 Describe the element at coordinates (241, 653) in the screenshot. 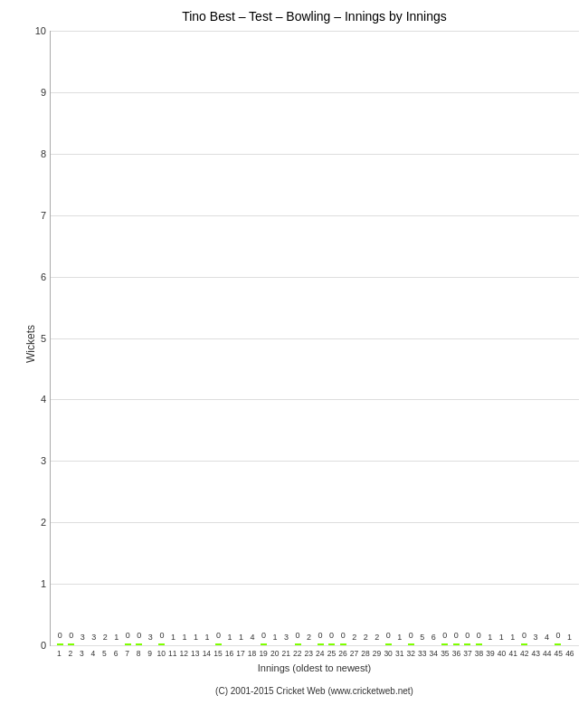

I see `x-label: 17` at that location.